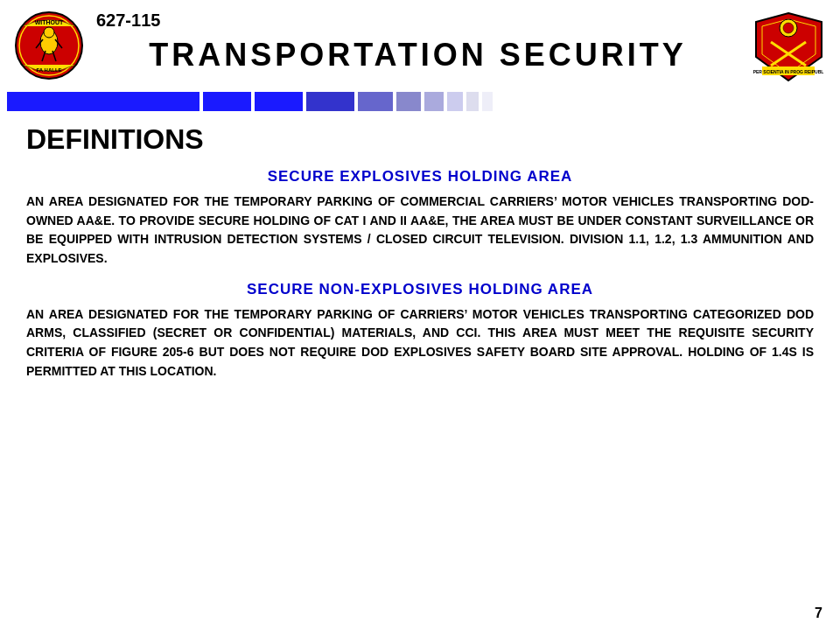  Describe the element at coordinates (420, 231) in the screenshot. I see `body-text-explosives: AN AREA DESIGNATED FOR THE TEMPORARY PAR…` at that location.